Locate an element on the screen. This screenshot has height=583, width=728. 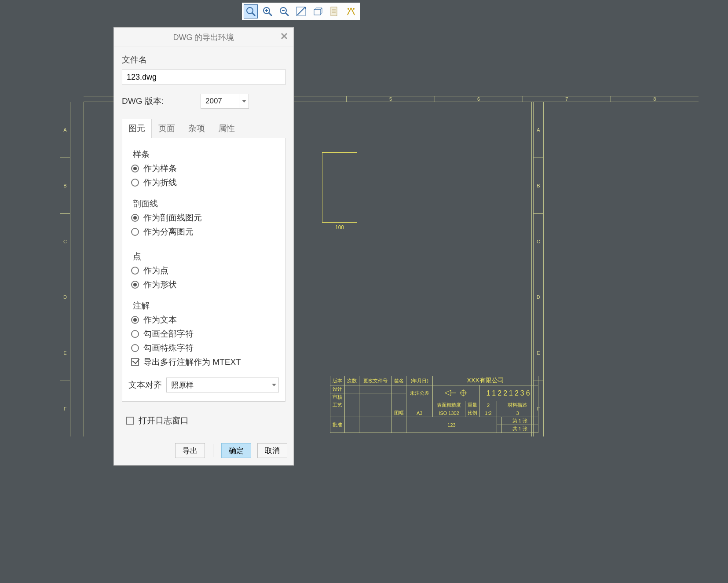
zoom-in-button is located at coordinates (267, 11).